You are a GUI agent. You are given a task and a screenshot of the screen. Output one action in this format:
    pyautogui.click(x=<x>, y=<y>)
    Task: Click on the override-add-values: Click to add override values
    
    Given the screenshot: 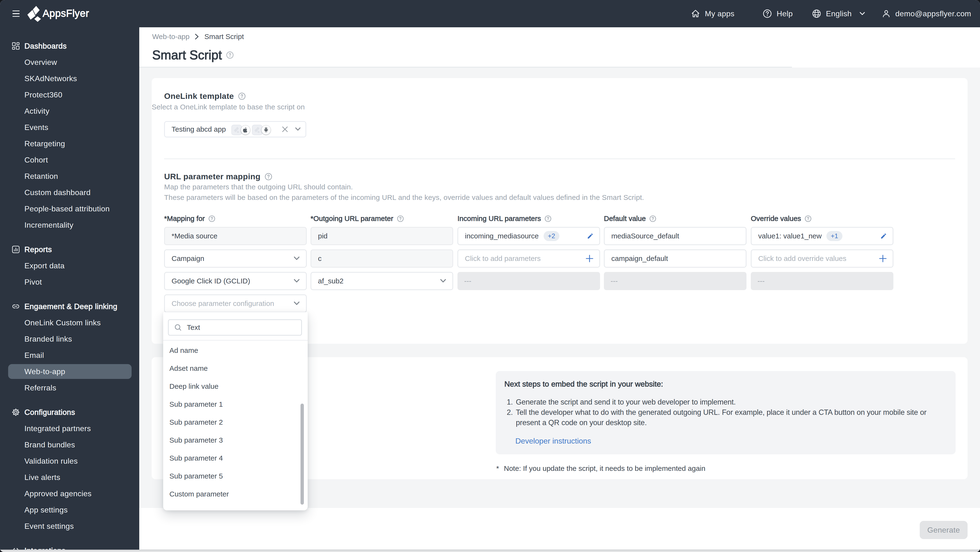 What is the action you would take?
    pyautogui.click(x=822, y=258)
    